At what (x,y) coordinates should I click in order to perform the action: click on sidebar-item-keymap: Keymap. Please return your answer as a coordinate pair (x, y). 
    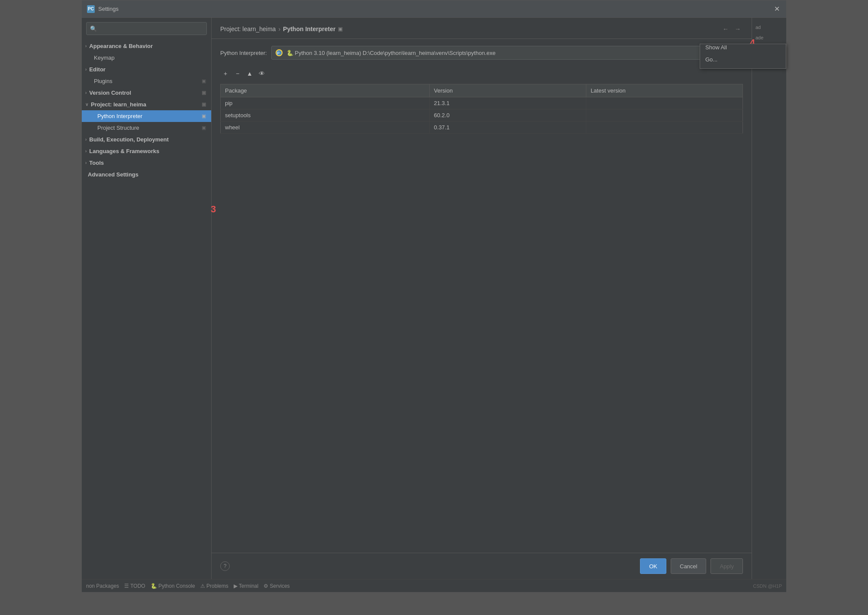
    Looking at the image, I should click on (146, 58).